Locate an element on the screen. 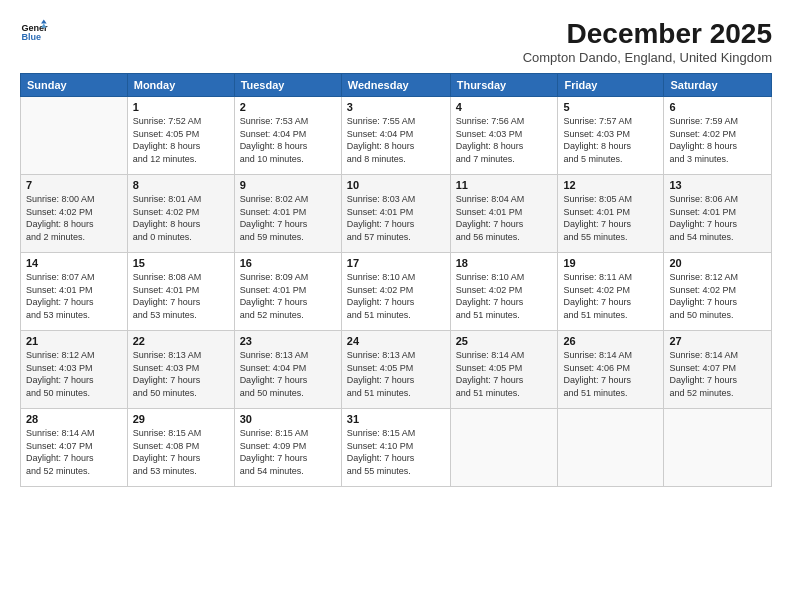 This screenshot has width=792, height=612. calendar-week-row: 21Sunrise: 8:12 AM Sunset: 4:03 PM Dayli… is located at coordinates (396, 370).